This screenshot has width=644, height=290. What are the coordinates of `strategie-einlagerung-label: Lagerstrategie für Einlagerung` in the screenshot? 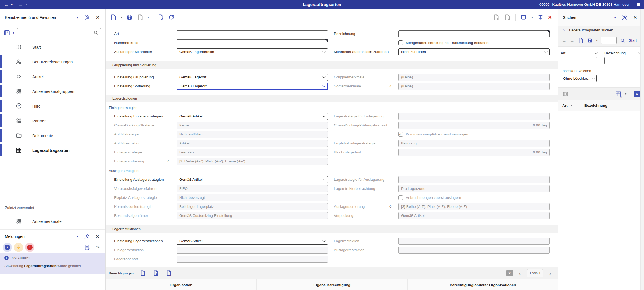 It's located at (363, 116).